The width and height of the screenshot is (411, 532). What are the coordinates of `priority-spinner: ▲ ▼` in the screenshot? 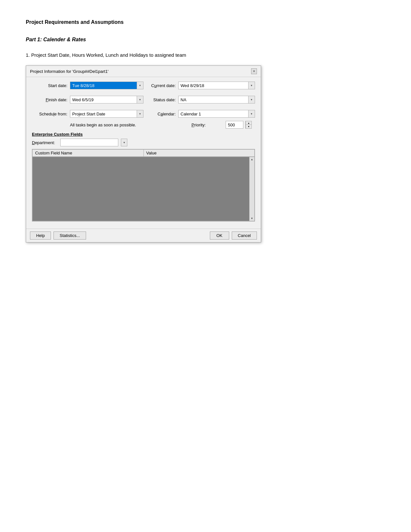 It's located at (249, 125).